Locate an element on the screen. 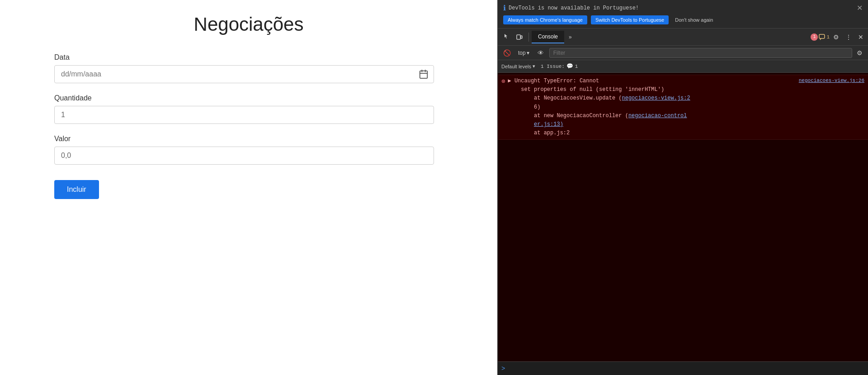  device-toolbar-button is located at coordinates (519, 37).